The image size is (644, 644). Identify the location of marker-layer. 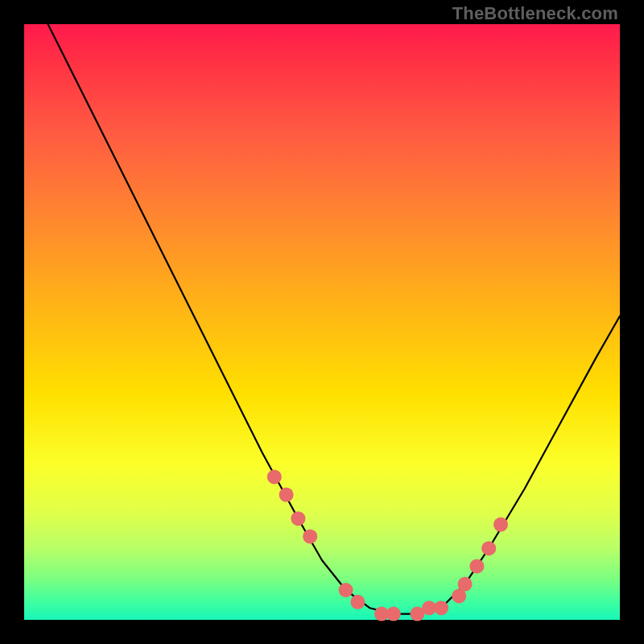
(388, 545).